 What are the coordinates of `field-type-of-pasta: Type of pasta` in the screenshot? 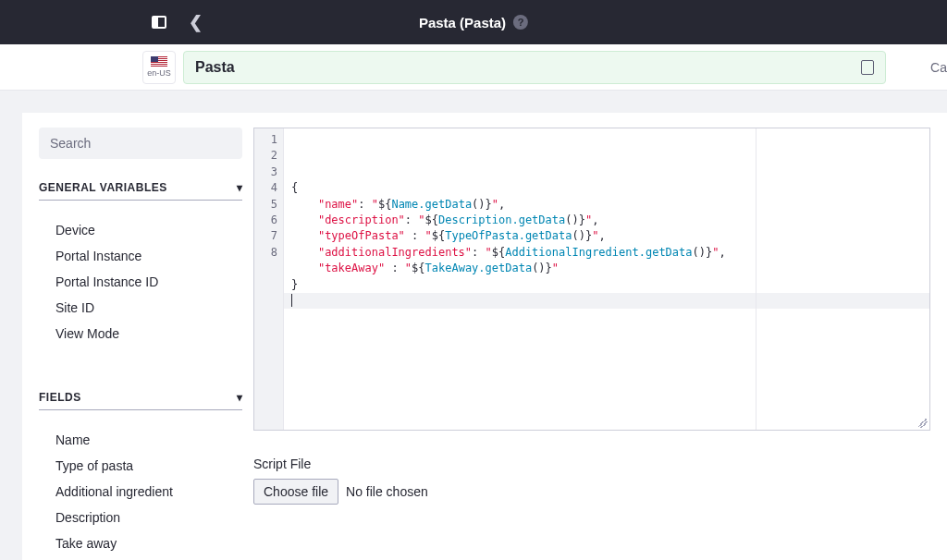 It's located at (141, 466).